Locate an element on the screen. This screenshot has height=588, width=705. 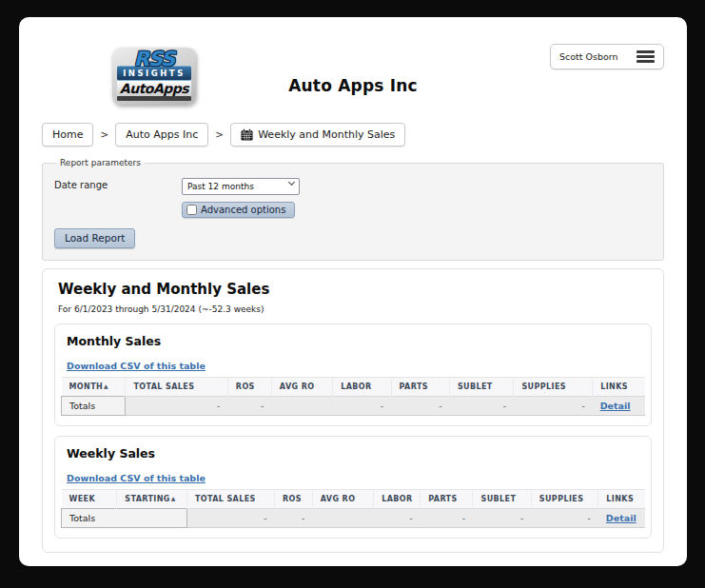
header: RSS INSIGHTS AutoApps Auto Apps Inc Scot… is located at coordinates (353, 82).